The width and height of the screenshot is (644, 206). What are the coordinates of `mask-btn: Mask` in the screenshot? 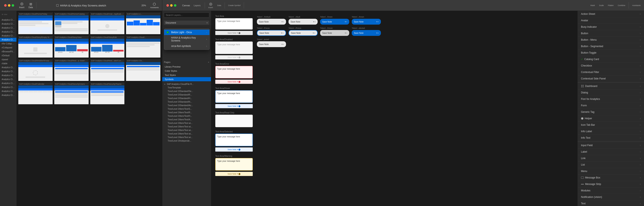 It's located at (592, 6).